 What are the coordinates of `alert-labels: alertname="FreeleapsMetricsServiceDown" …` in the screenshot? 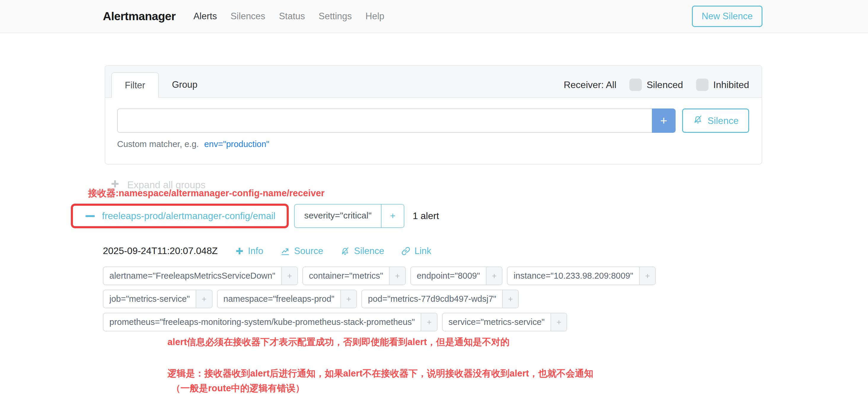 It's located at (485, 299).